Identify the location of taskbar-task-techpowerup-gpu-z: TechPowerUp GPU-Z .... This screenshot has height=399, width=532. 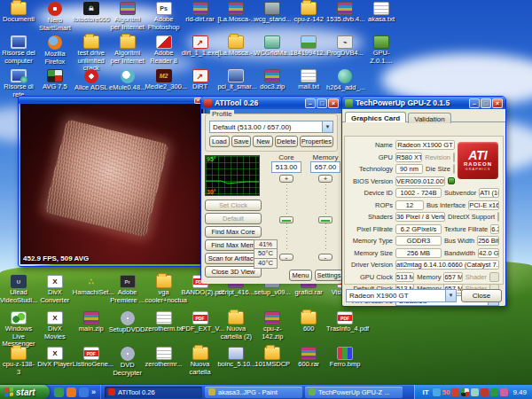
(354, 392).